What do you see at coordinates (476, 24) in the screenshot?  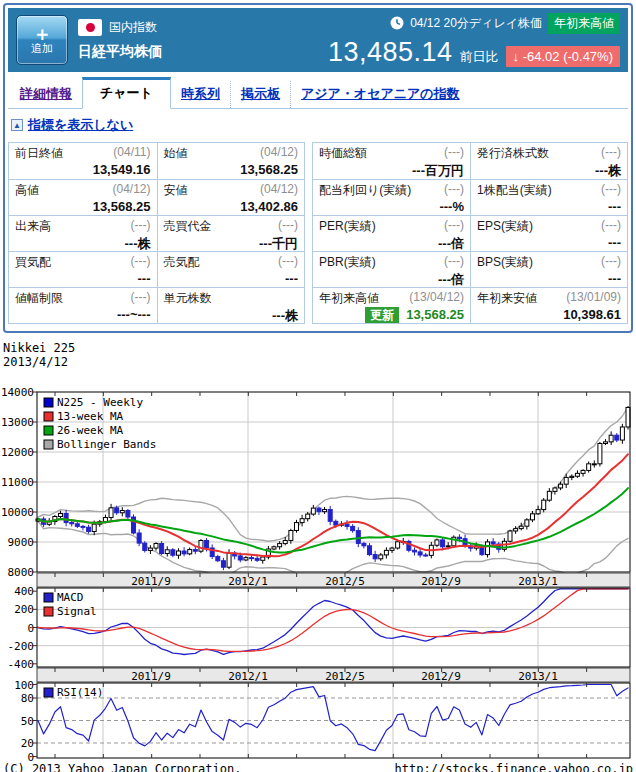 I see `delay-text: 04/12 20分ディレイ株価` at bounding box center [476, 24].